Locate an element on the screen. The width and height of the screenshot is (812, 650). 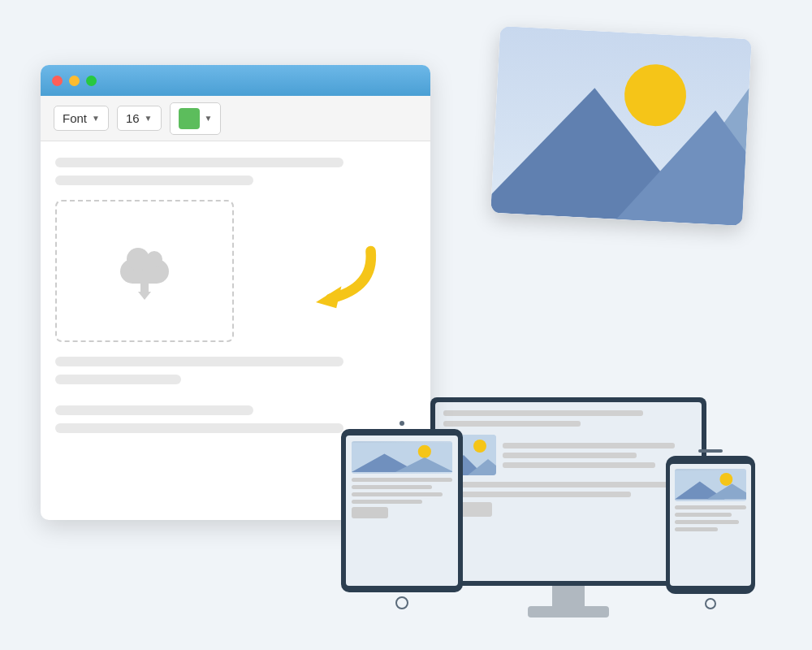
size-dropdown: 16 ▼ is located at coordinates (140, 119).